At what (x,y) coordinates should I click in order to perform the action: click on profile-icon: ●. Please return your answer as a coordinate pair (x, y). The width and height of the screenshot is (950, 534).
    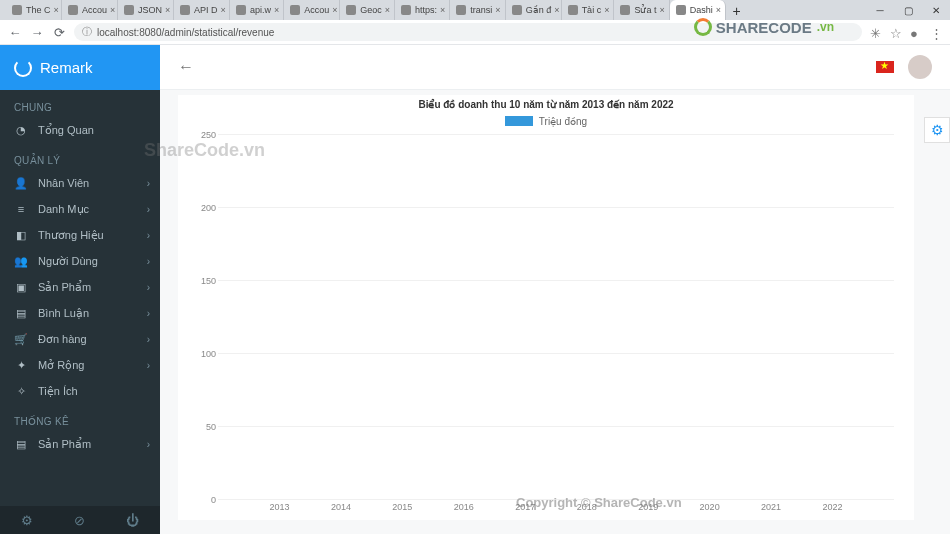
    Looking at the image, I should click on (916, 32).